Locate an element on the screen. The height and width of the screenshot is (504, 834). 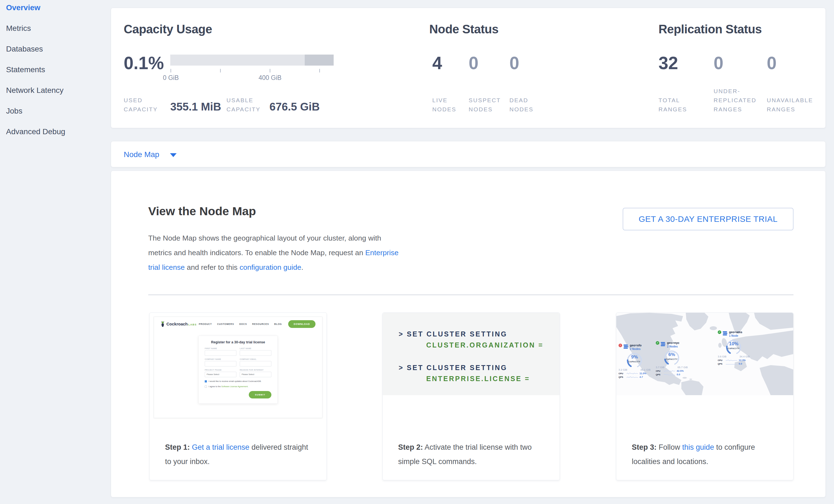
page-title: View the Node Map is located at coordinates (202, 211).